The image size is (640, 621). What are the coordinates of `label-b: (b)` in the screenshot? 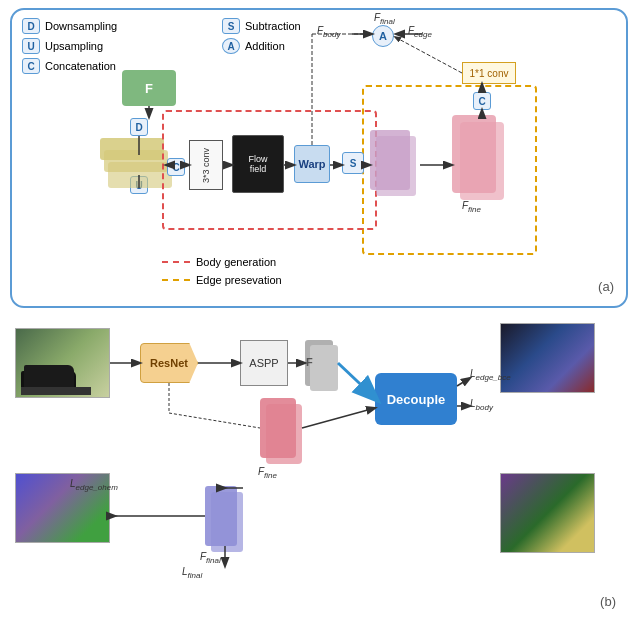 It's located at (608, 602).